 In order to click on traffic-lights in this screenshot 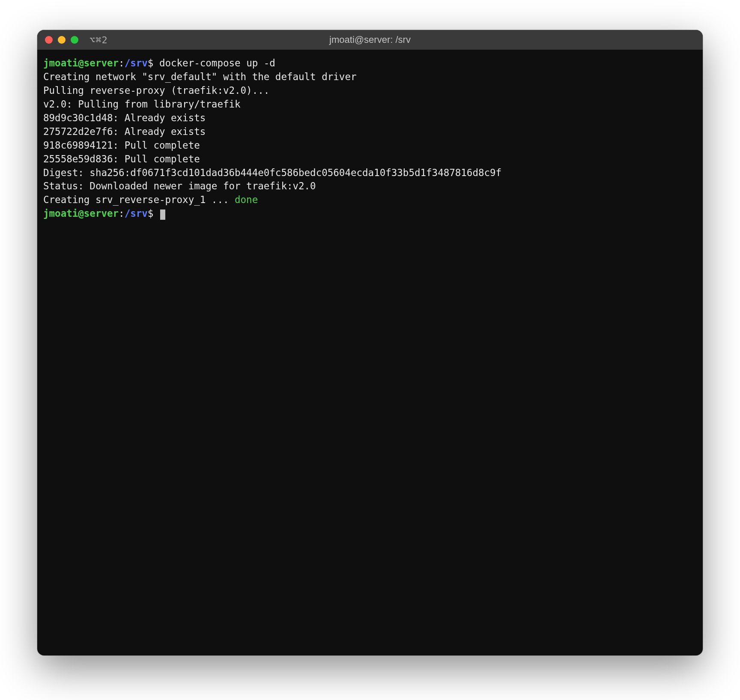, I will do `click(62, 40)`.